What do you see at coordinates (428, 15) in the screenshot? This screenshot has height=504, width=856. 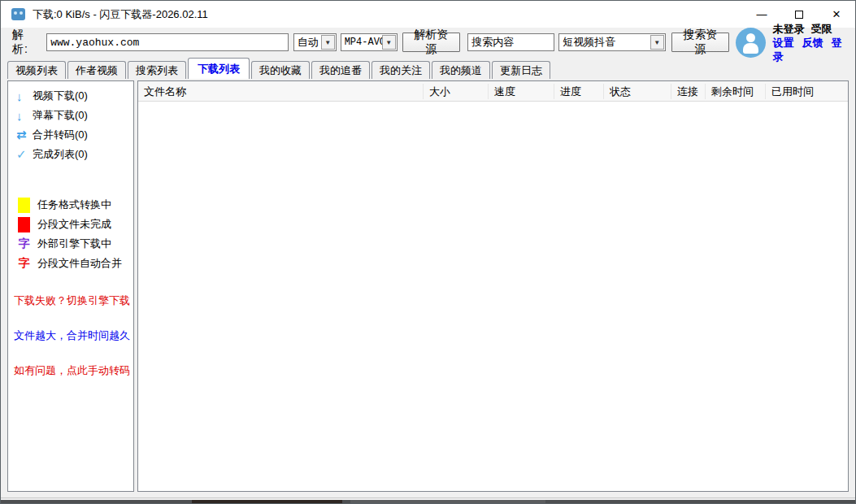 I see `title-bar: 下载:0 KiB/s - 闪豆下载器-2026.02.11 — ✕` at bounding box center [428, 15].